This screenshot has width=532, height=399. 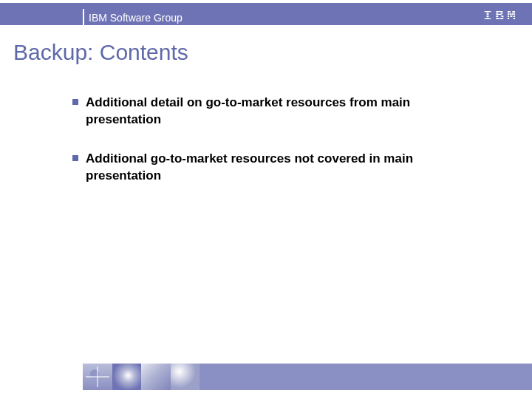 I want to click on slide-title: Backup: Contents, so click(x=100, y=52).